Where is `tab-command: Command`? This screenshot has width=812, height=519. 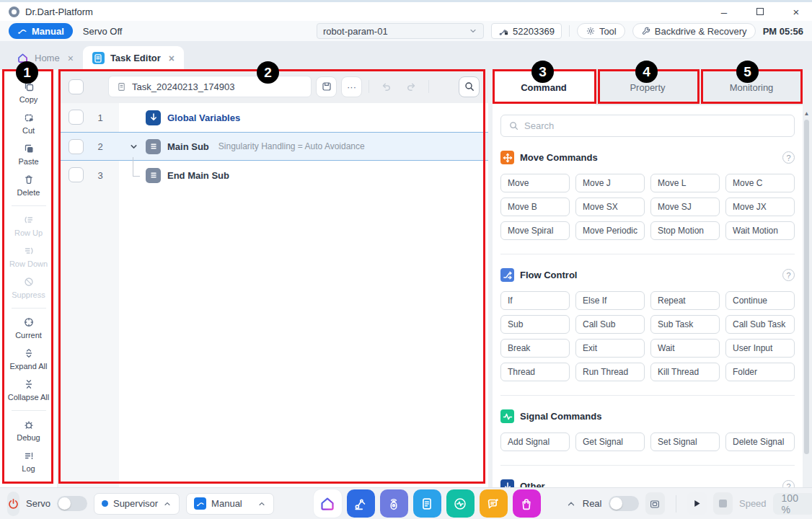
tab-command: Command is located at coordinates (544, 88).